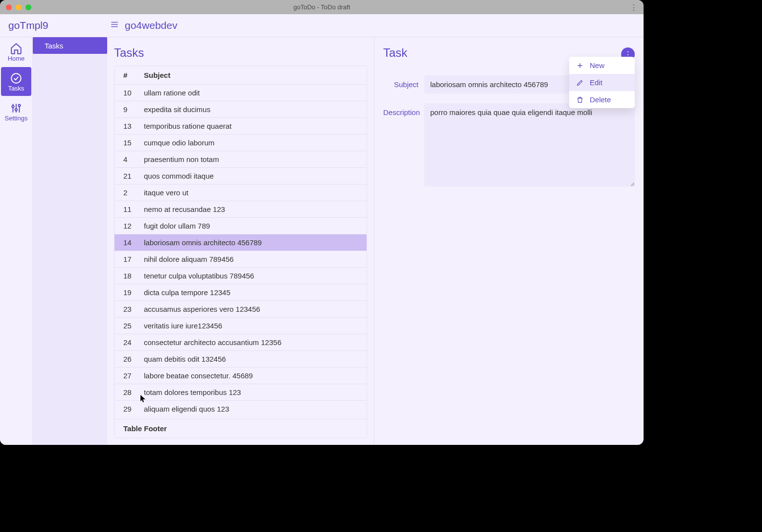  Describe the element at coordinates (580, 100) in the screenshot. I see `trash-icon` at that location.